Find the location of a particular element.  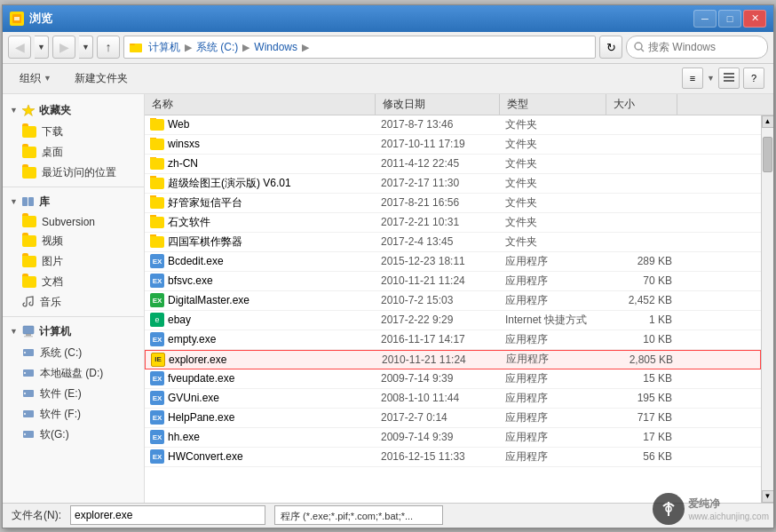

sidebar-item-drive-e: 软件 (E:) is located at coordinates (73, 394).